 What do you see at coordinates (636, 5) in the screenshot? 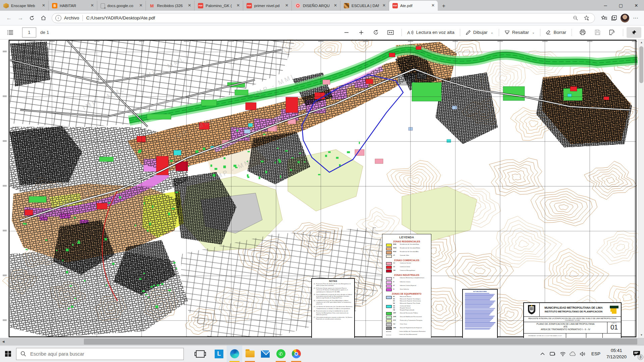
I see `close-button: ✕` at bounding box center [636, 5].